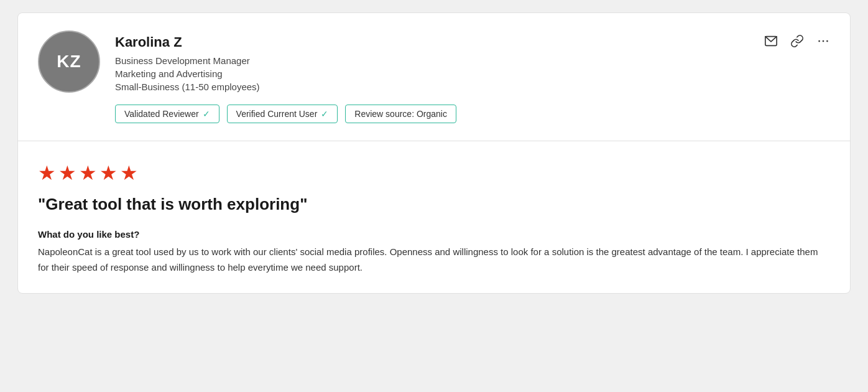 The height and width of the screenshot is (392, 868). What do you see at coordinates (206, 114) in the screenshot?
I see `check-icon-validated: ✓` at bounding box center [206, 114].